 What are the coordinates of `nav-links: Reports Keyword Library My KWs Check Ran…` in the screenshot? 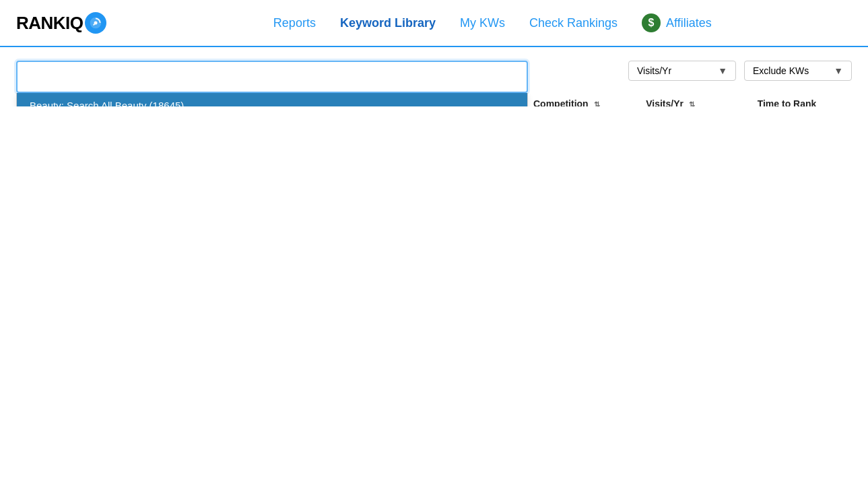 It's located at (493, 23).